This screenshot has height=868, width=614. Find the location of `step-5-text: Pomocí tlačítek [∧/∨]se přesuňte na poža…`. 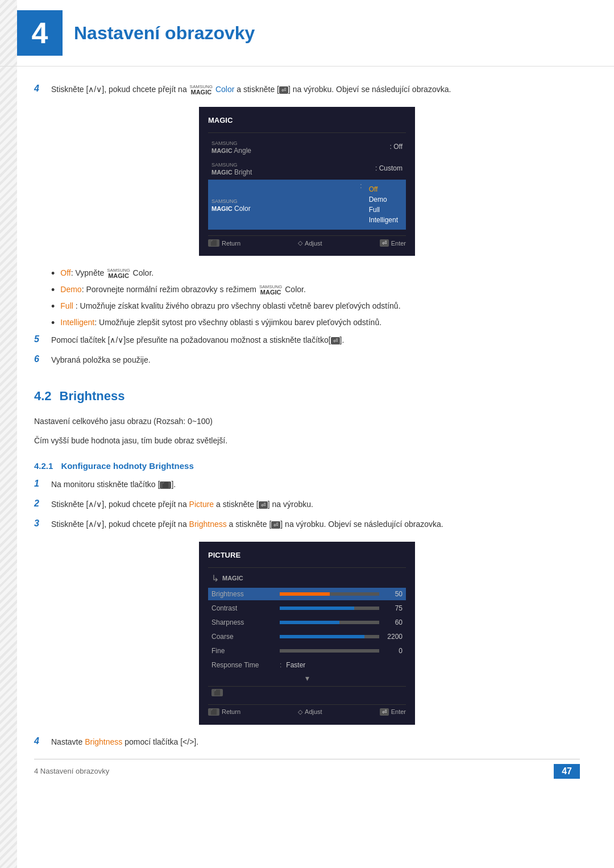

step-5-text: Pomocí tlačítek [∧/∨]se přesuňte na poža… is located at coordinates (316, 340).